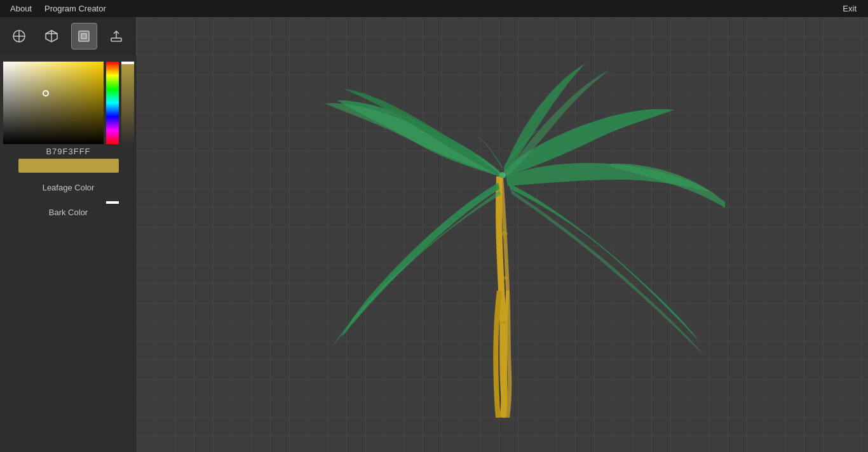  What do you see at coordinates (19, 36) in the screenshot?
I see `pin-tool-button` at bounding box center [19, 36].